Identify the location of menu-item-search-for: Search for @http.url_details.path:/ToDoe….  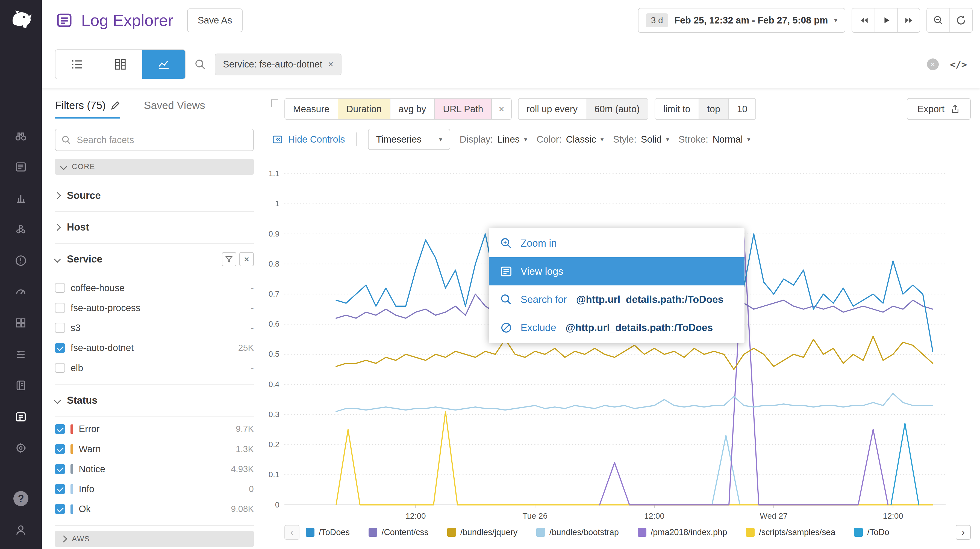
(617, 299).